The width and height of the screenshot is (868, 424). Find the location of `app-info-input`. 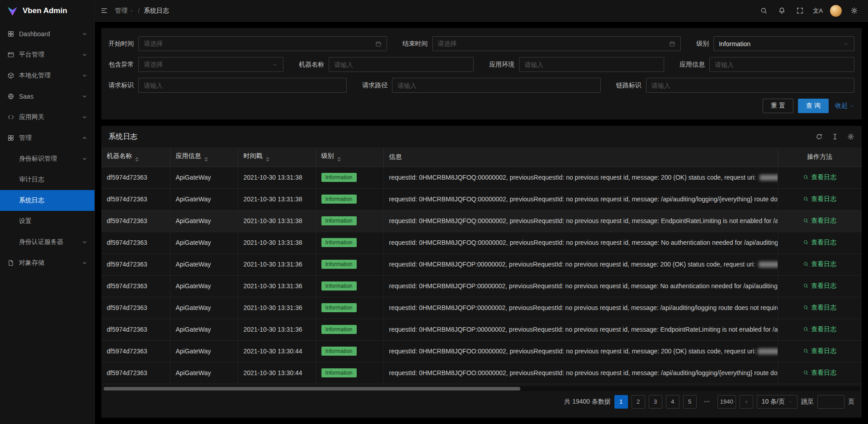

app-info-input is located at coordinates (782, 64).